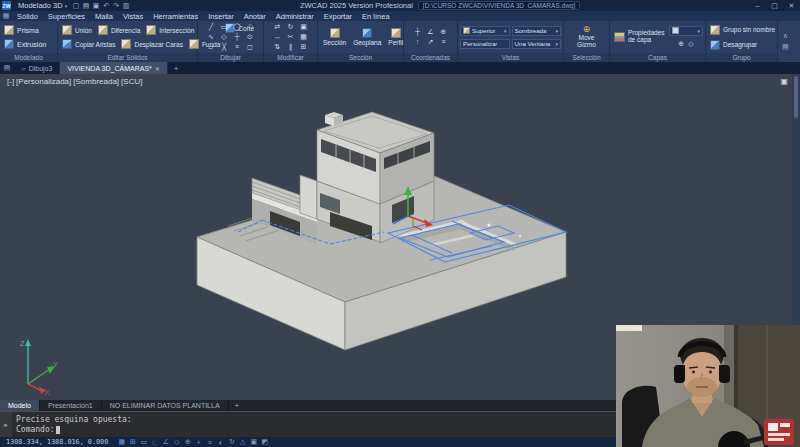 The height and width of the screenshot is (447, 800). I want to click on mirror-icon: ⇅, so click(278, 47).